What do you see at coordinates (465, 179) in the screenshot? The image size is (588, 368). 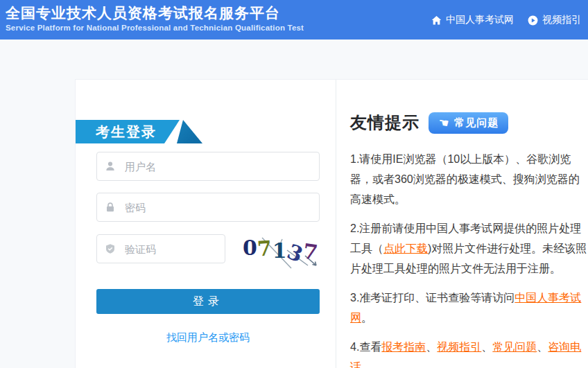 I see `tip-text: 1.请使用IE浏览器（10以上版本）、谷歌浏览器，或者360浏览器的极速模式、搜…` at bounding box center [465, 179].